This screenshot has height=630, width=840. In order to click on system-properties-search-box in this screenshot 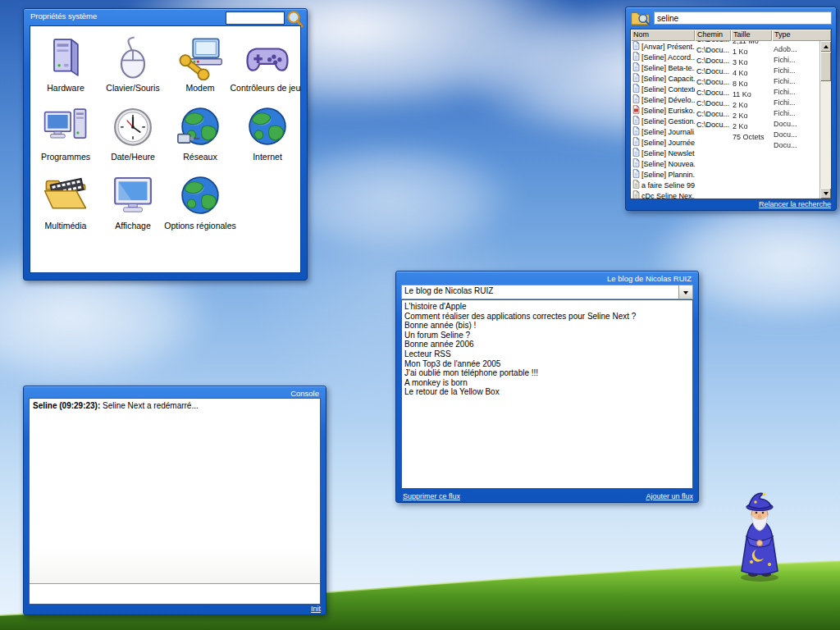, I will do `click(255, 18)`.